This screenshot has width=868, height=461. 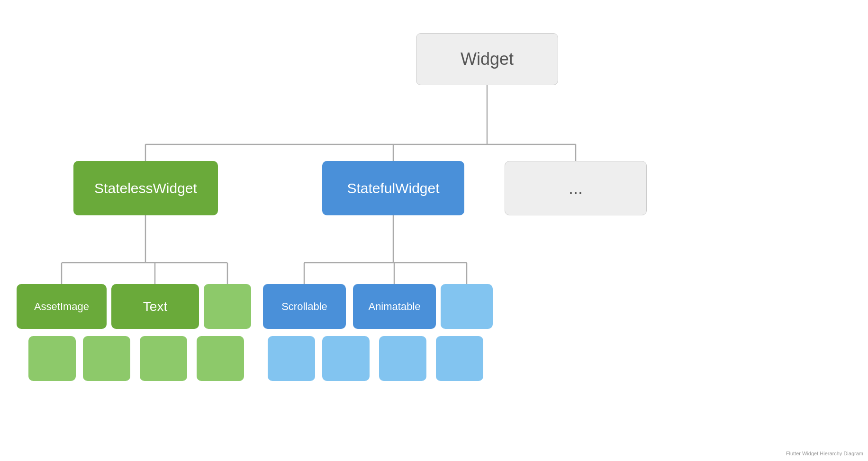 I want to click on stateful-widget-node: StatefulWidget, so click(x=393, y=188).